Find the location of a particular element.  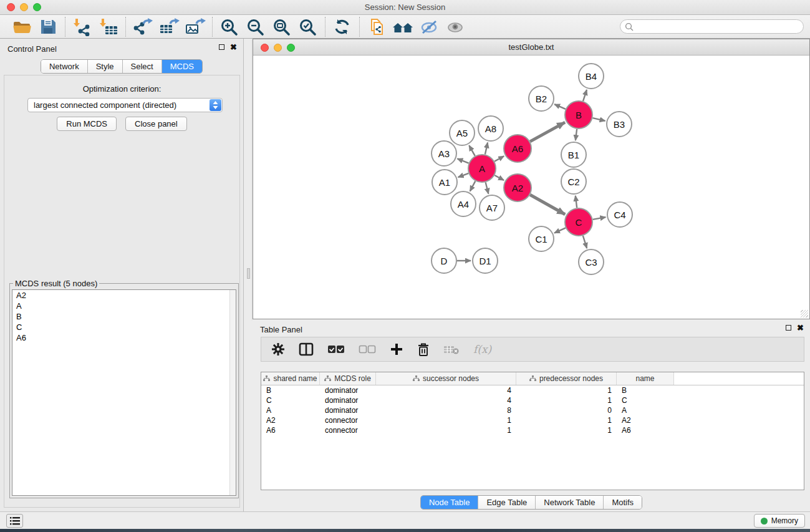

zoom-selected-icon is located at coordinates (308, 27).